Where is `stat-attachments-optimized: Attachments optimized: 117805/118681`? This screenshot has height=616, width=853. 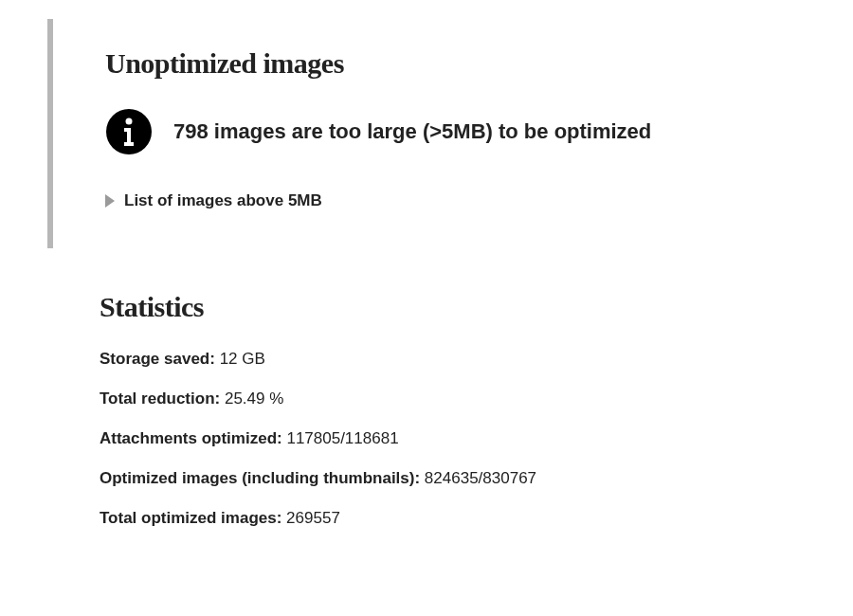 stat-attachments-optimized: Attachments optimized: 117805/118681 is located at coordinates (476, 439).